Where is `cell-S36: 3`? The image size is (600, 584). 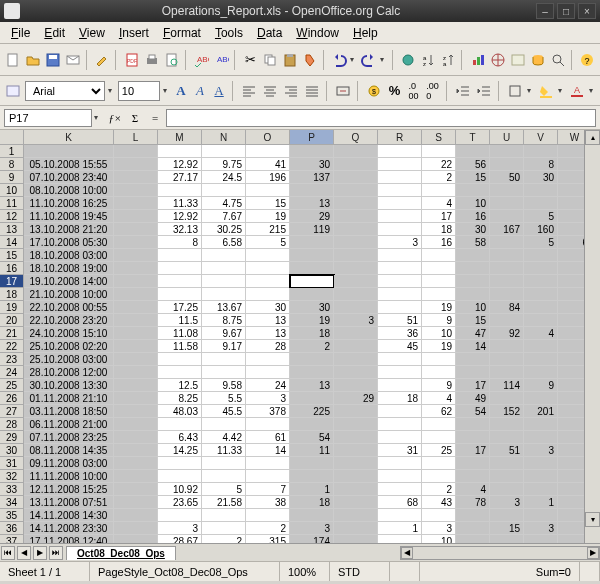 cell-S36: 3 is located at coordinates (439, 528).